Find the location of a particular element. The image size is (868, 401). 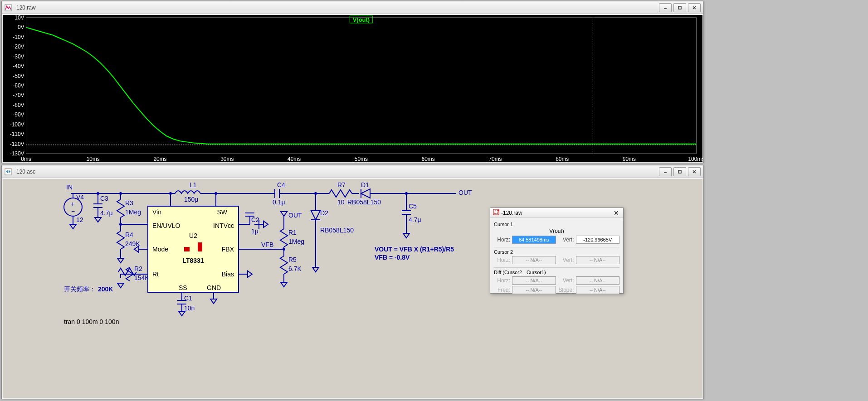

svg-text: -20V is located at coordinates (18, 47).